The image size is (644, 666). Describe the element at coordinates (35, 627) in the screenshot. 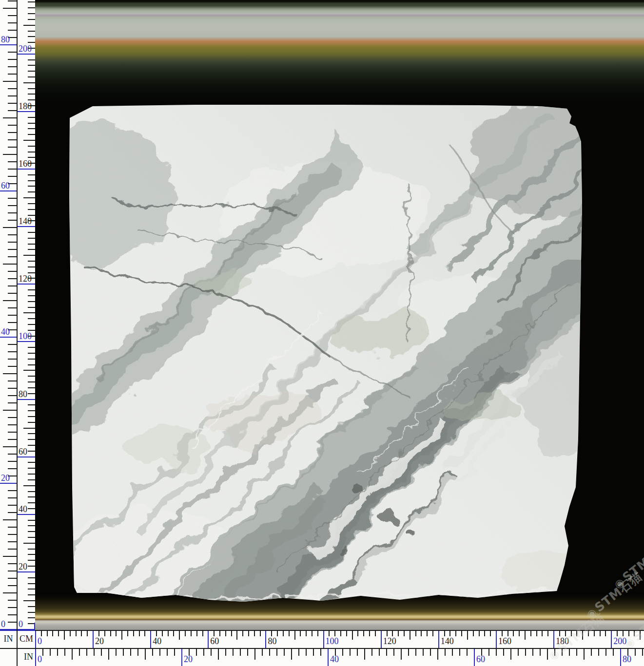

I see `ruler-zero-notch` at that location.